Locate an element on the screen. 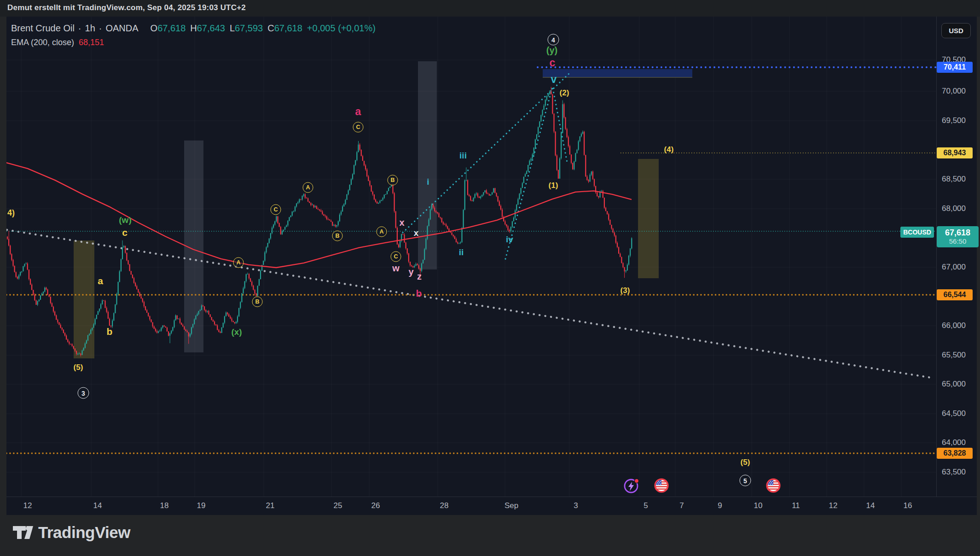 This screenshot has height=556, width=980. time-tick-7: 7 is located at coordinates (681, 506).